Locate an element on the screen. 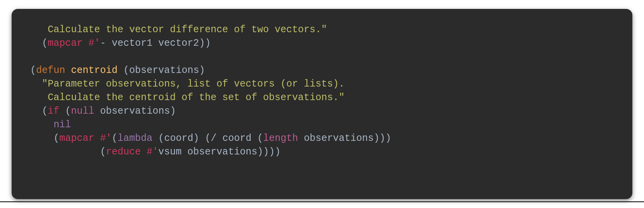  identifier: coord is located at coordinates (237, 138).